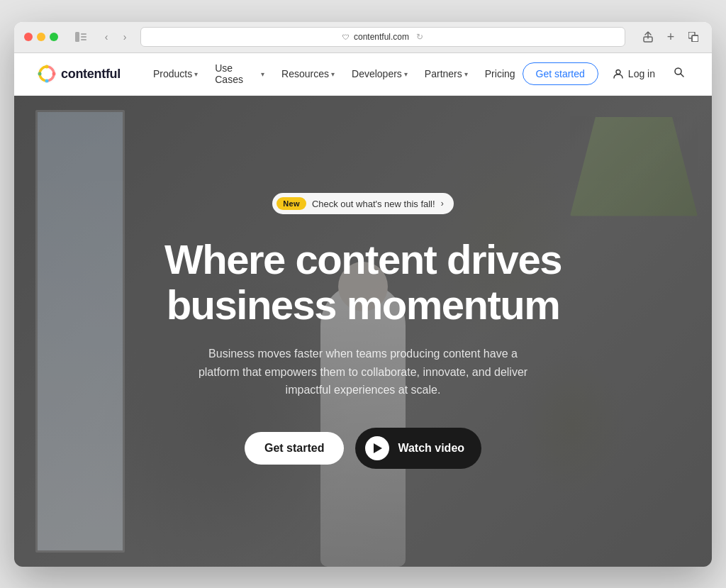 The image size is (726, 588). What do you see at coordinates (378, 448) in the screenshot?
I see `play-triangle-icon` at bounding box center [378, 448].